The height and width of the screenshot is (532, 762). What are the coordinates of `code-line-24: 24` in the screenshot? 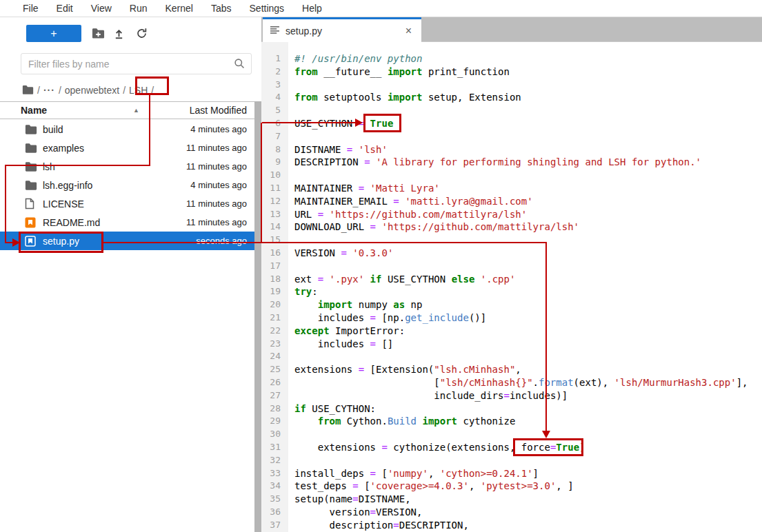 It's located at (512, 357).